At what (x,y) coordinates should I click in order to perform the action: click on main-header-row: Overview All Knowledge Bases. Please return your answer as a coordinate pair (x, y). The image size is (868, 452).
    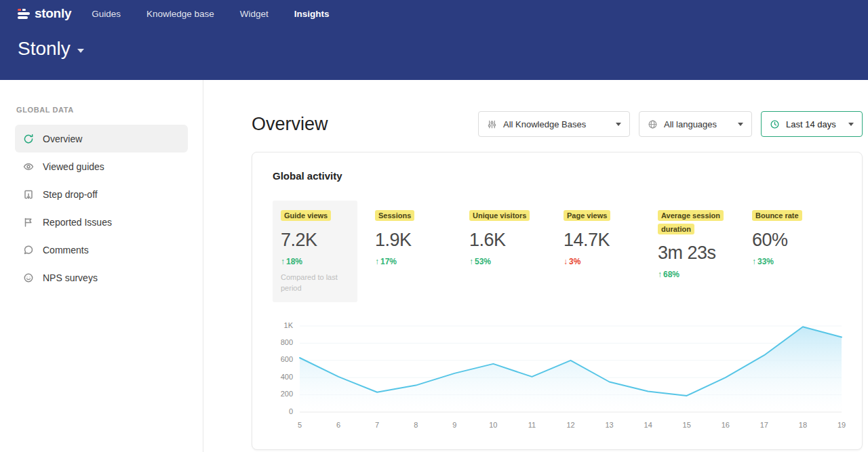
    Looking at the image, I should click on (557, 124).